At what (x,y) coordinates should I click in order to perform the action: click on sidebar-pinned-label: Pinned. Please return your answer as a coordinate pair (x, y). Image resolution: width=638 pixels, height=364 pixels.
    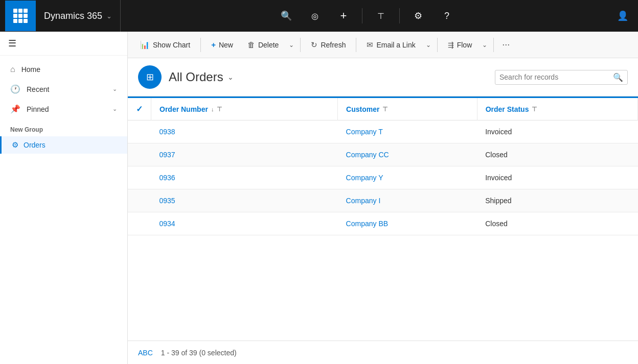
    Looking at the image, I should click on (38, 109).